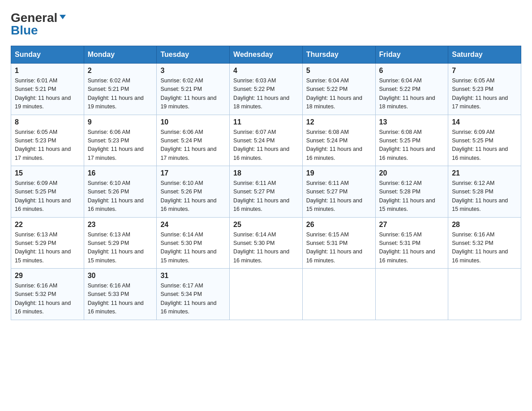  Describe the element at coordinates (266, 55) in the screenshot. I see `calendar-header: SundayMondayTuesdayWednesdayThursdayFrid…` at that location.